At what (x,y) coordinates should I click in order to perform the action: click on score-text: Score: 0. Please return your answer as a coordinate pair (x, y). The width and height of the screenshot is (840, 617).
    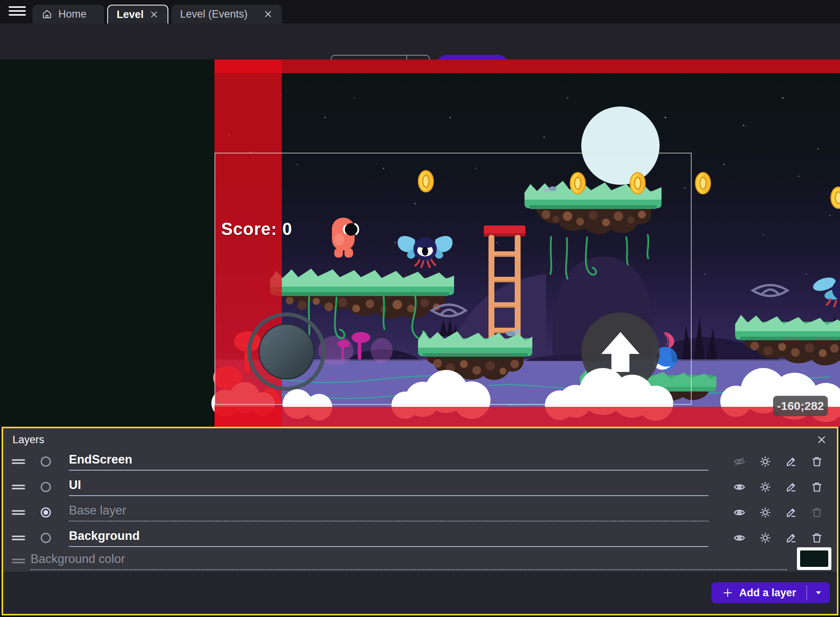
    Looking at the image, I should click on (257, 229).